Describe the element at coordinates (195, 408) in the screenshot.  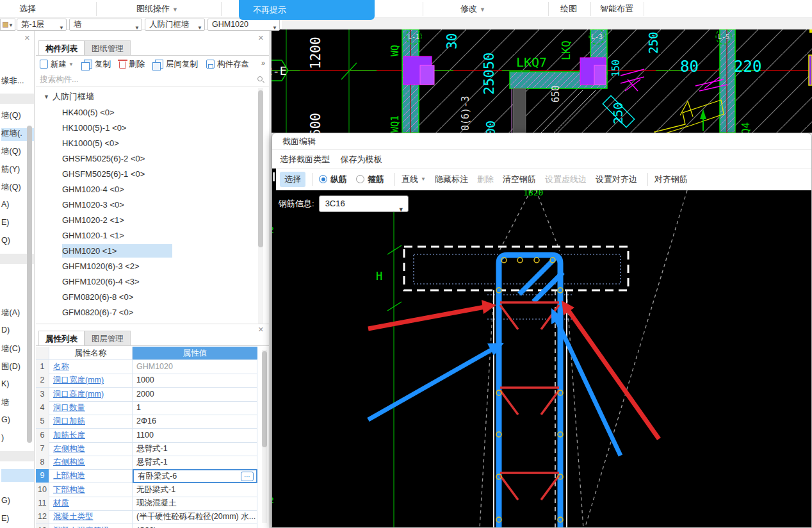
I see `property-value: 1` at that location.